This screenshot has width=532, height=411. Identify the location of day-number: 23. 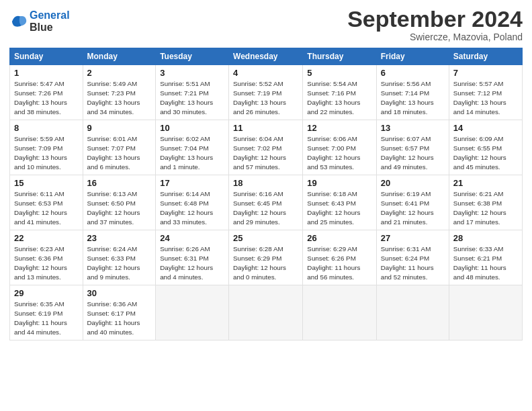
(120, 238).